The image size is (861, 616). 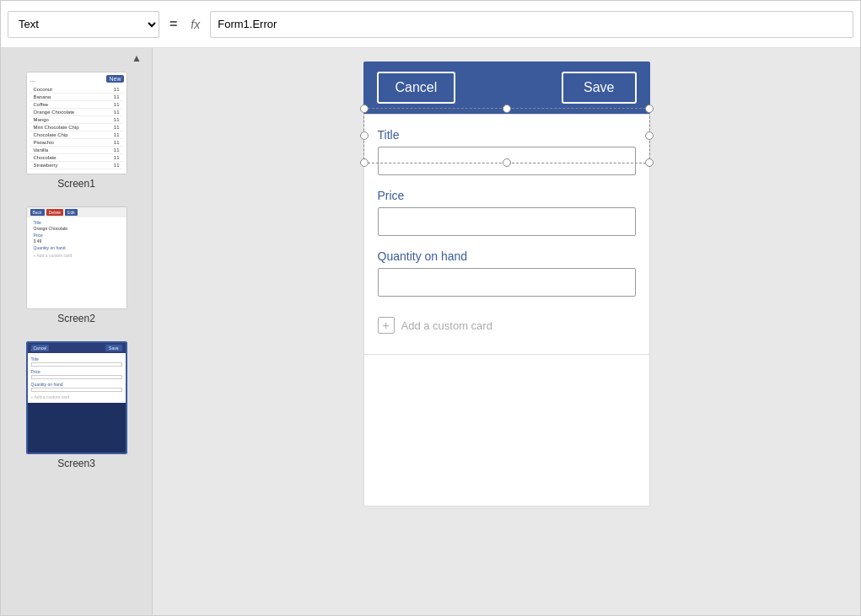 What do you see at coordinates (507, 282) in the screenshot?
I see `qty-input` at bounding box center [507, 282].